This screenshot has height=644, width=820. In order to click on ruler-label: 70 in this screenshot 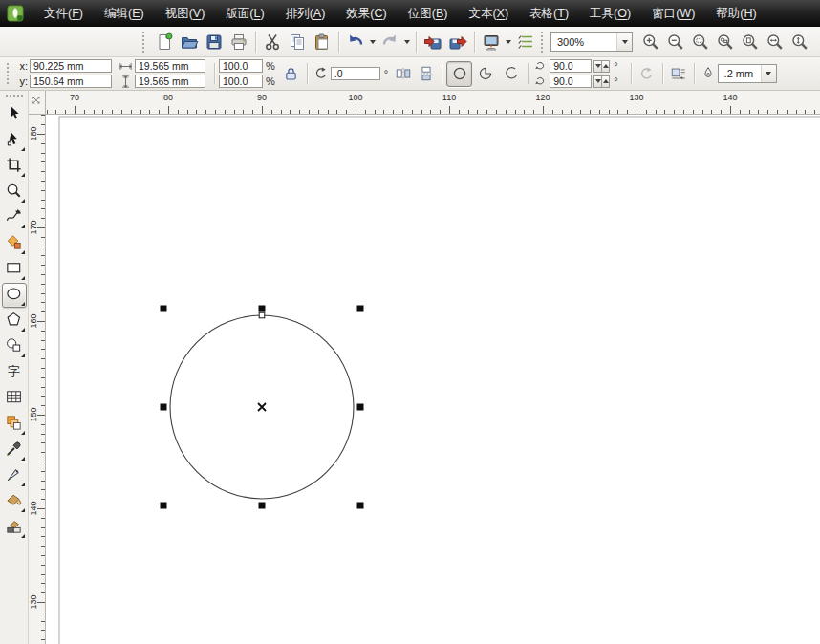, I will do `click(75, 97)`.